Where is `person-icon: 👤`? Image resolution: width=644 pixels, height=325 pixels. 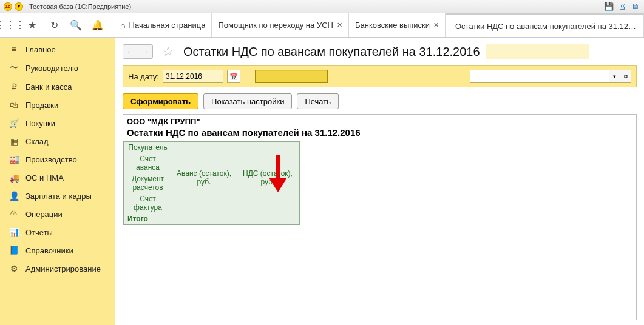 person-icon: 👤 is located at coordinates (14, 196).